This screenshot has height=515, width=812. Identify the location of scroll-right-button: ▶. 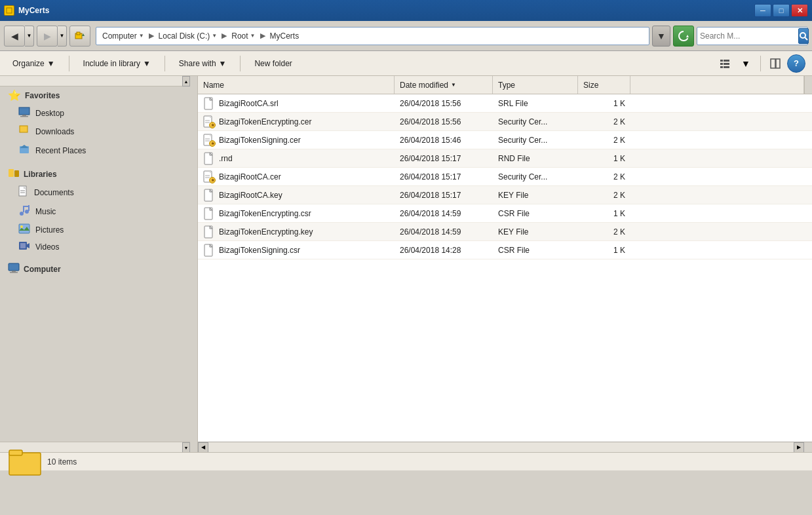
(799, 448).